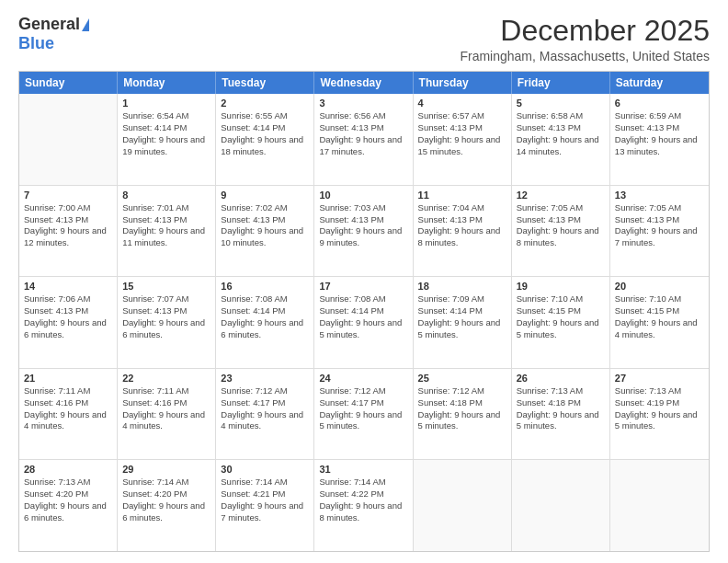 The width and height of the screenshot is (728, 563). Describe the element at coordinates (68, 378) in the screenshot. I see `day-number: 21` at that location.